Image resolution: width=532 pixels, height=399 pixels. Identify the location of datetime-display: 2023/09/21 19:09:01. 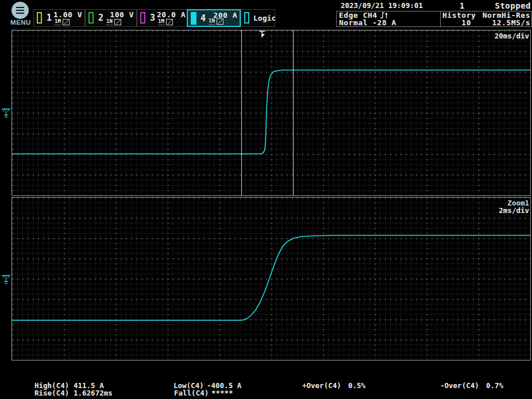
(381, 6).